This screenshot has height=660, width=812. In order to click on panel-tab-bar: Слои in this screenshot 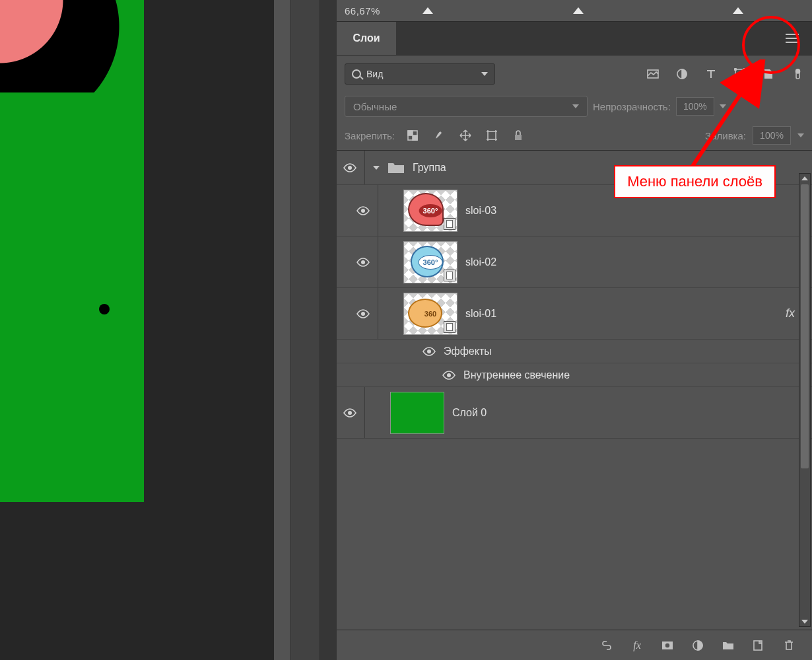, I will do `click(574, 38)`.